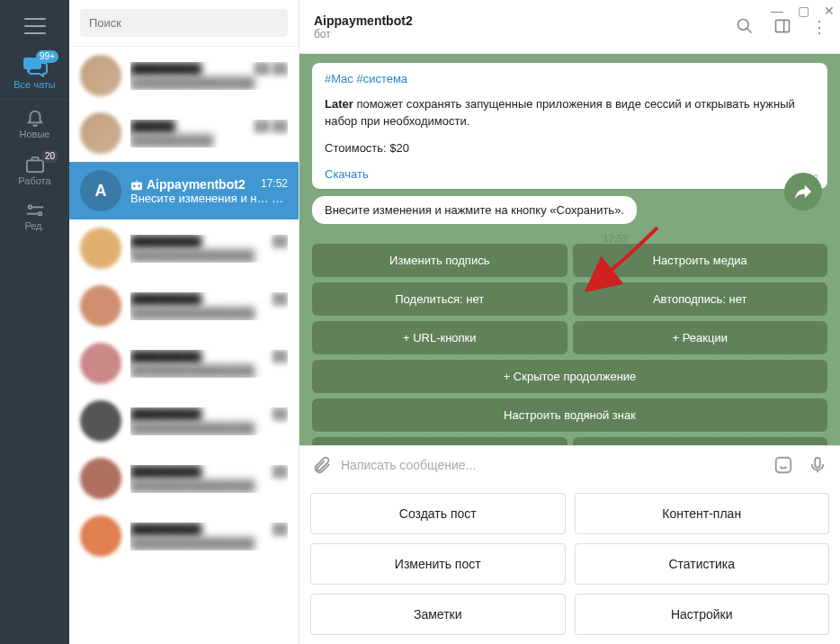 Image resolution: width=840 pixels, height=644 pixels. Describe the element at coordinates (101, 191) in the screenshot. I see `avatar: A` at that location.